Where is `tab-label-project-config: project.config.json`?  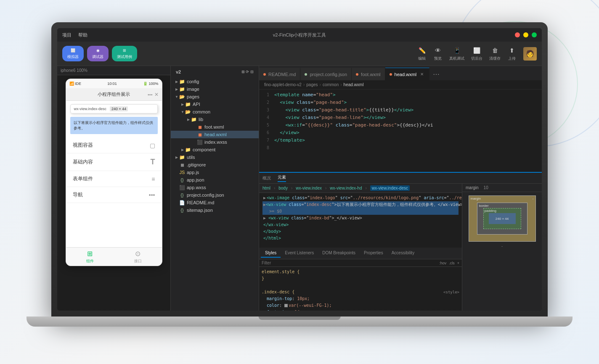 tab-label-project-config: project.config.json is located at coordinates (328, 74).